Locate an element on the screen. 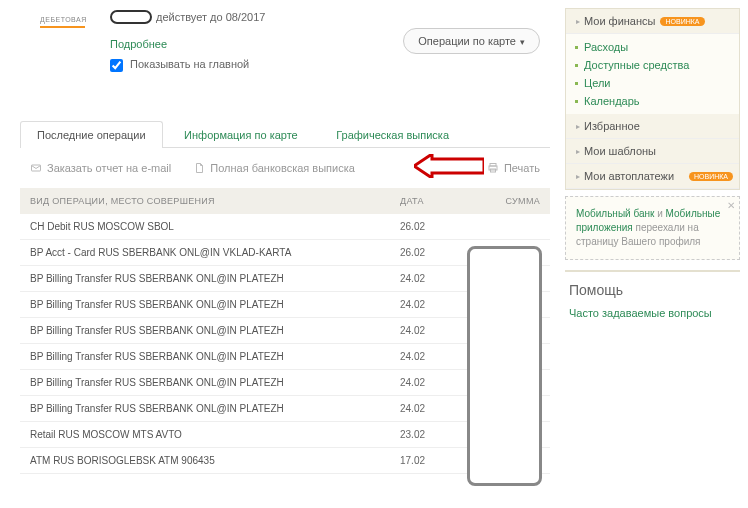 This screenshot has height=508, width=748. show-on-main-input is located at coordinates (116, 66).